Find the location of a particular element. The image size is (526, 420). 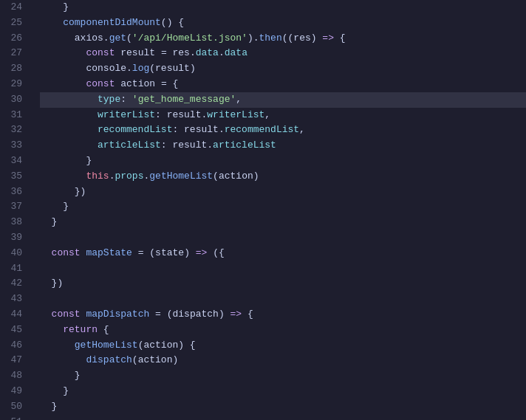

code-line-50: } is located at coordinates (283, 407).